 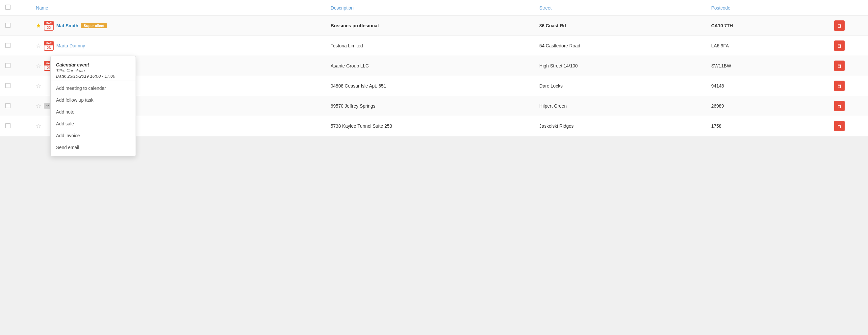 I want to click on context-menu-add-followup: Add follow up task, so click(x=93, y=100).